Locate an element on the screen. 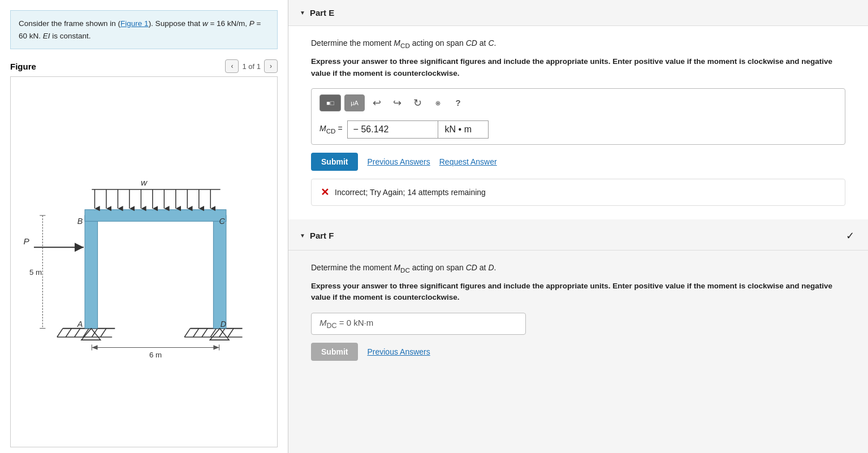 This screenshot has width=868, height=453. part-f-submit-btn: Submit is located at coordinates (335, 352).